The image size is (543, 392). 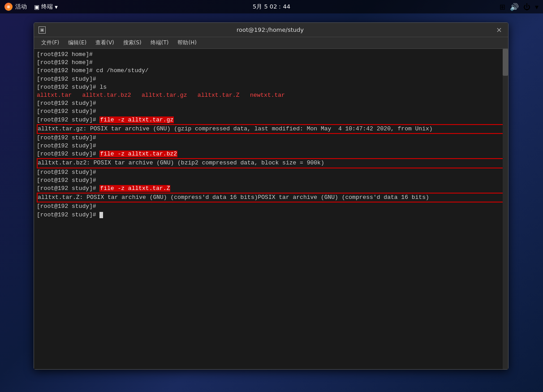 What do you see at coordinates (271, 146) in the screenshot?
I see `line-9: [root@192 study]#` at bounding box center [271, 146].